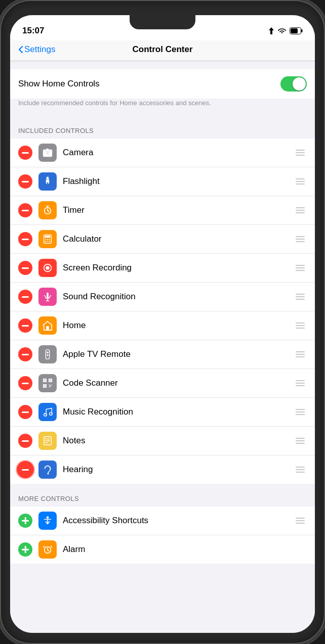  I want to click on accessibility-drag-handle, so click(300, 521).